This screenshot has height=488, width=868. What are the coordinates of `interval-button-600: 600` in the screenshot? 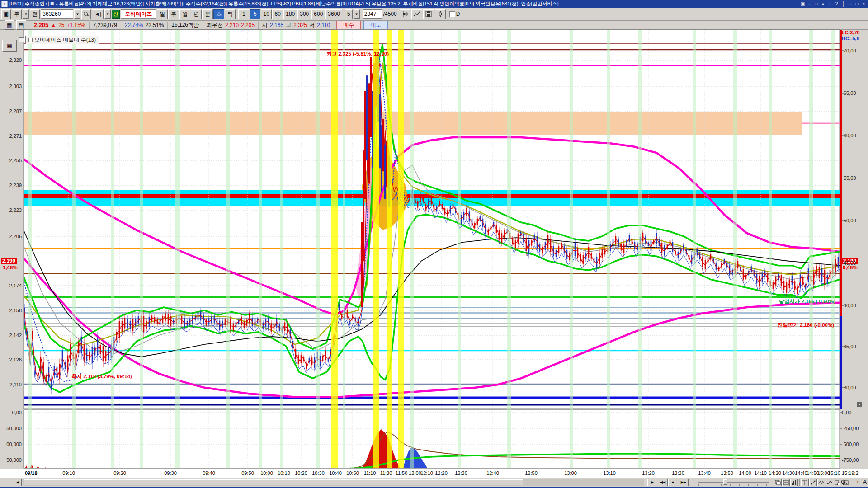 It's located at (318, 14).